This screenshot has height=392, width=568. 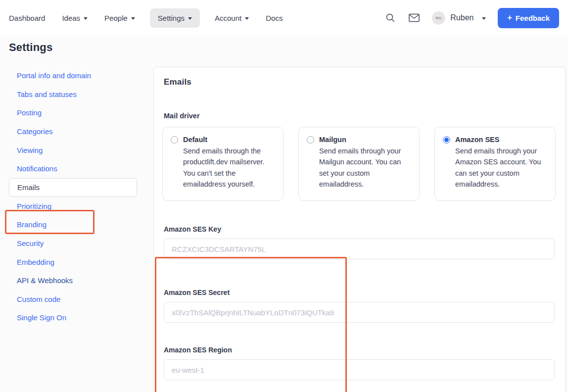 I want to click on sidebar-item-security: Security, so click(x=74, y=244).